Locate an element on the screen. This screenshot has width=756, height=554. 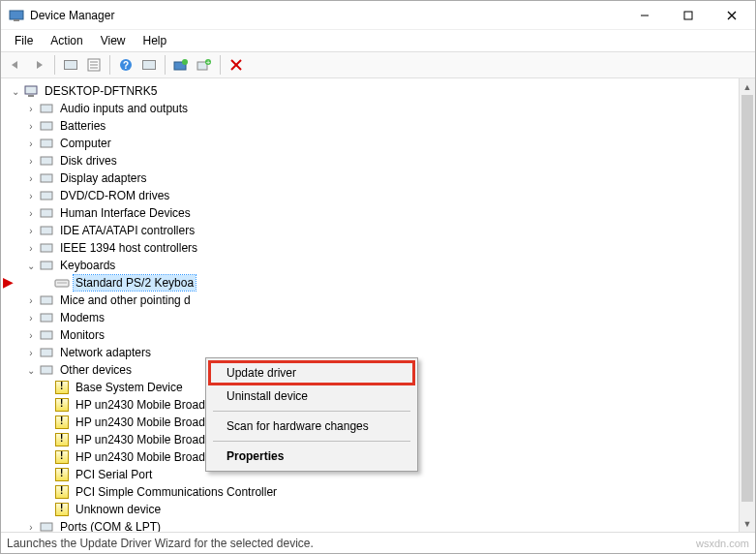
tree-node-label: PCI Simple Communications Controller is located at coordinates (176, 492).